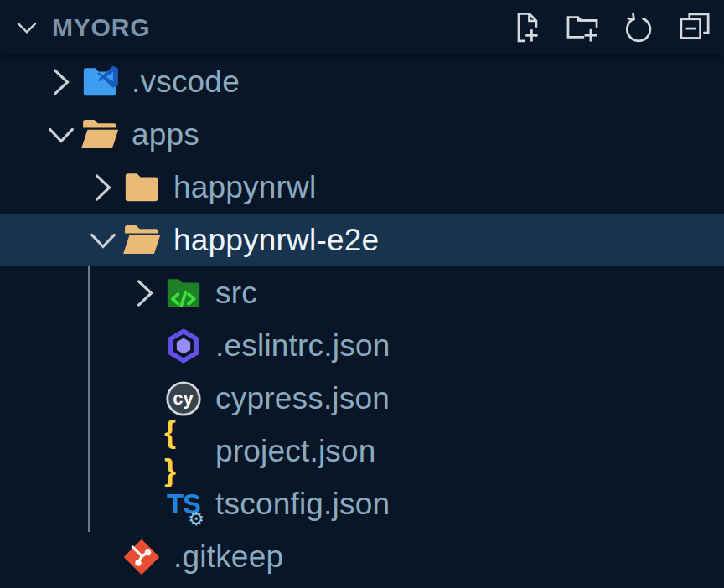 The image size is (724, 588). Describe the element at coordinates (228, 557) in the screenshot. I see `tree-item-label: .gitkeep` at that location.